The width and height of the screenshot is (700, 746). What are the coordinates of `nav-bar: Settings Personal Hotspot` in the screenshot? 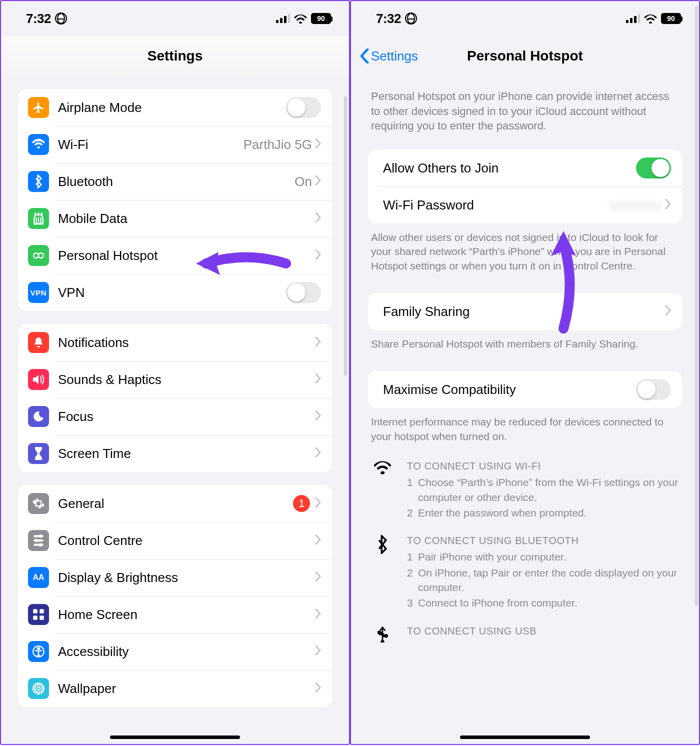 It's located at (525, 56).